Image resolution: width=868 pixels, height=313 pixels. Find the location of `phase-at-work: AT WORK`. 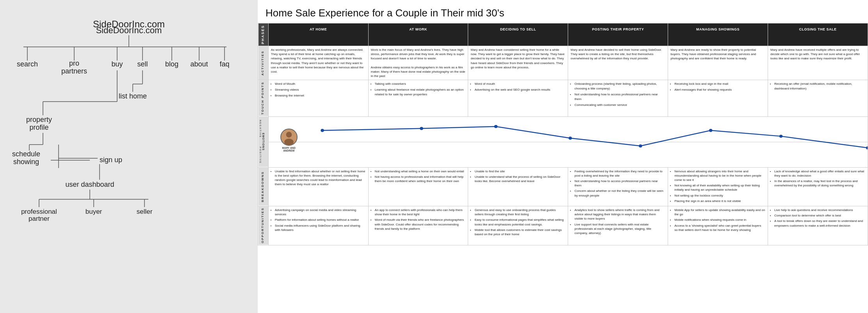

phase-at-work: AT WORK is located at coordinates (418, 35).